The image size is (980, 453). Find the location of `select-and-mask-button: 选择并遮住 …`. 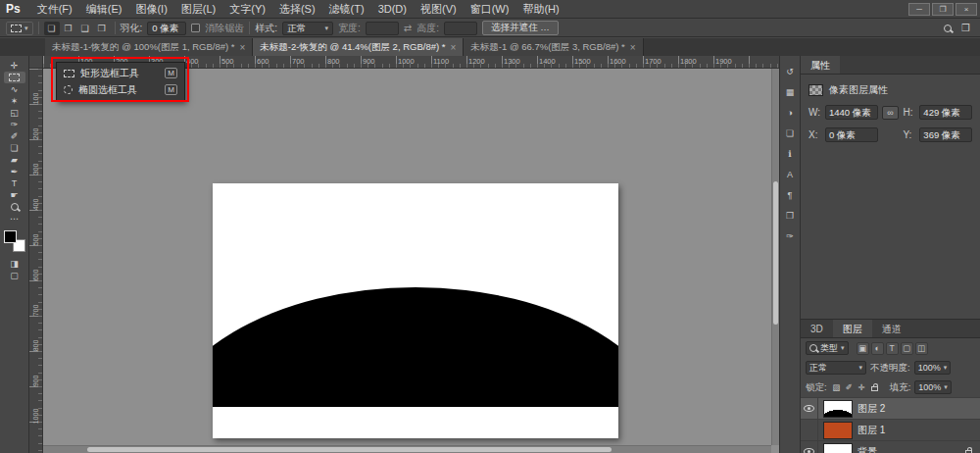

select-and-mask-button: 选择并遮住 … is located at coordinates (520, 27).